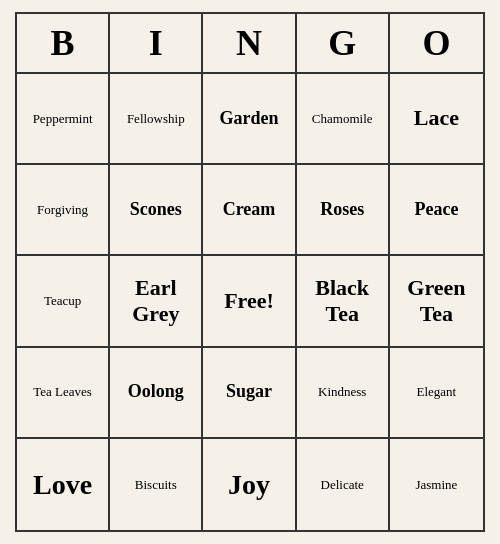 The image size is (500, 544). Describe the element at coordinates (250, 44) in the screenshot. I see `bingo-header: B I N G O` at that location.